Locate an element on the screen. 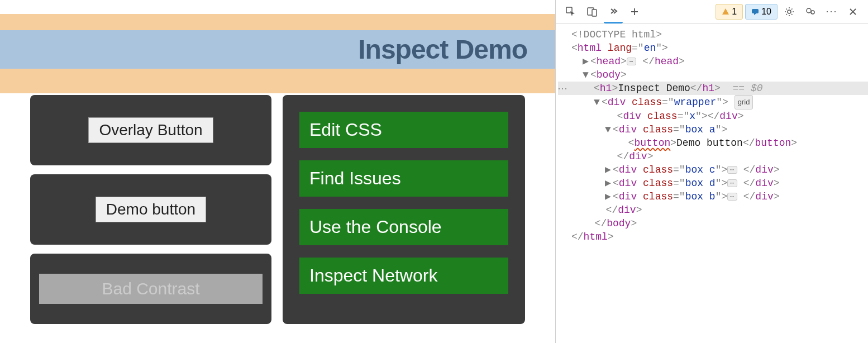 The image size is (868, 343). dom-box-b: ▶<div class="box b">⋯ </div> is located at coordinates (713, 197).